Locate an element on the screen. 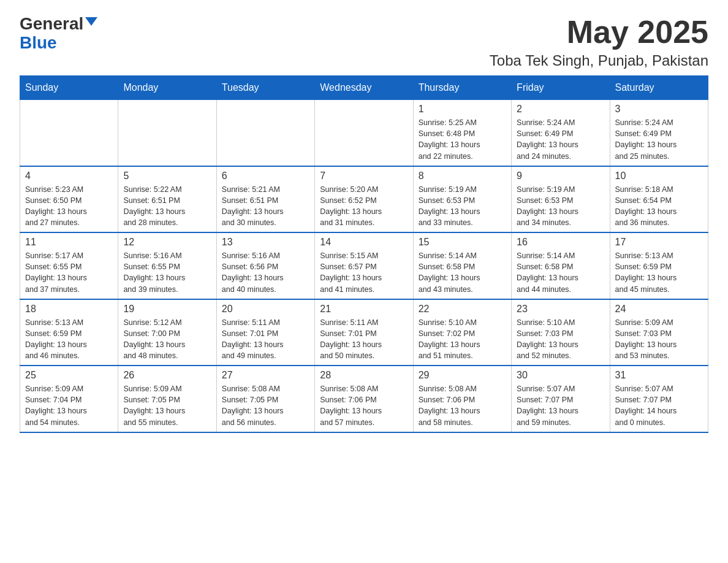  day-info: Sunrise: 5:08 AMSunset: 7:05 PMDaylight:… is located at coordinates (266, 406).